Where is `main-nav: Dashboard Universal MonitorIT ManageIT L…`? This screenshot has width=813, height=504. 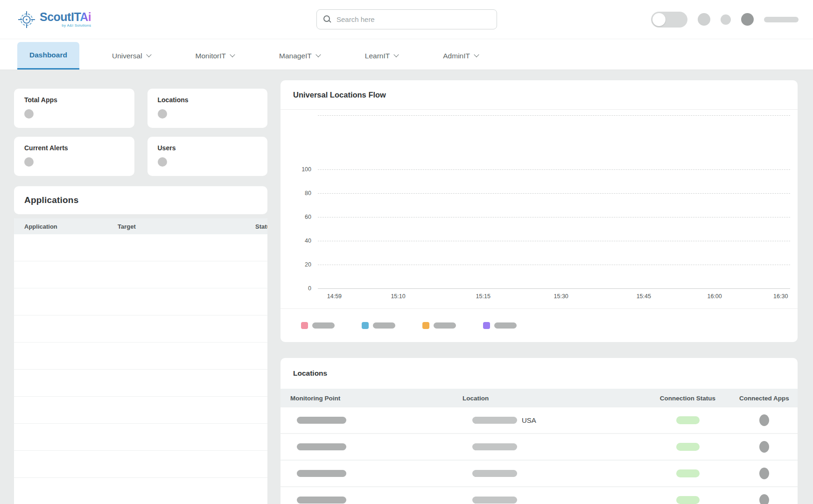 main-nav: Dashboard Universal MonitorIT ManageIT L… is located at coordinates (406, 54).